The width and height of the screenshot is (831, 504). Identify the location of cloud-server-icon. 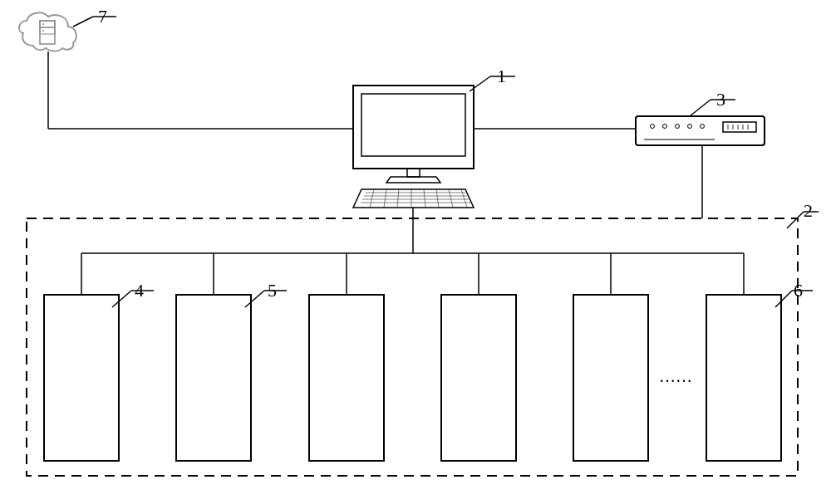
(48, 32).